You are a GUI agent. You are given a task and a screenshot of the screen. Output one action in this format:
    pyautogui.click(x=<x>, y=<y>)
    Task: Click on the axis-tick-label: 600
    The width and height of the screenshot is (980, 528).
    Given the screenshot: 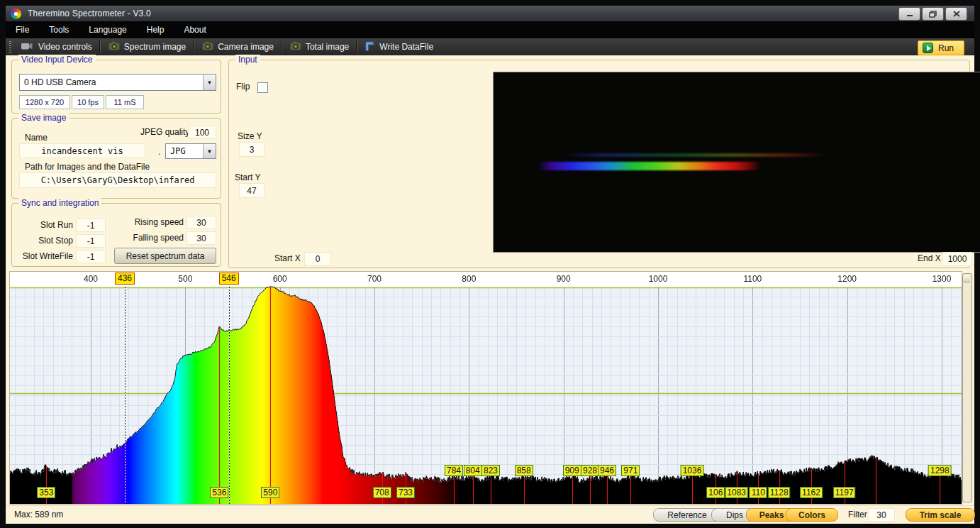 What is the action you would take?
    pyautogui.click(x=280, y=279)
    